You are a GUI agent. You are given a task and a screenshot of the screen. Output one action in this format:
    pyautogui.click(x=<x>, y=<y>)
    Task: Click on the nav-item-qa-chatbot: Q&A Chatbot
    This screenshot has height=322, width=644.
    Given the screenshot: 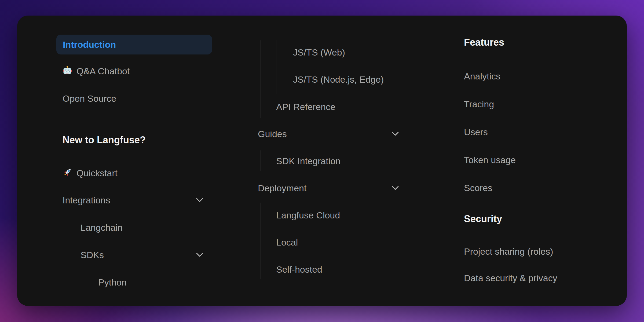 What is the action you would take?
    pyautogui.click(x=96, y=71)
    